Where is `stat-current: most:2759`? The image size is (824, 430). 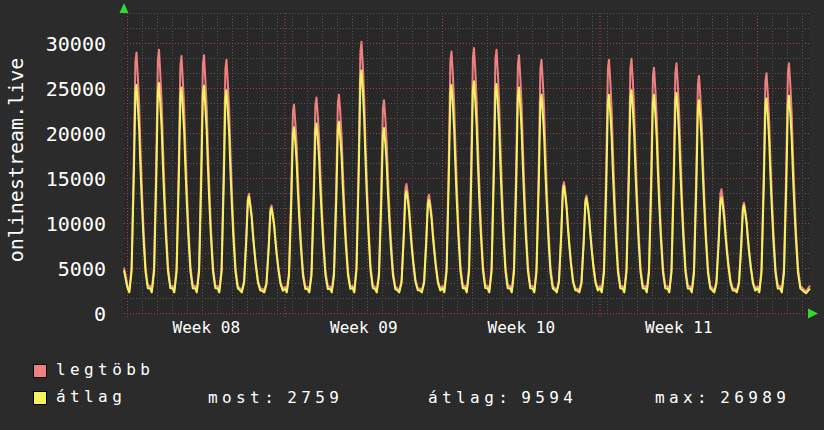 stat-current: most:2759 is located at coordinates (276, 398).